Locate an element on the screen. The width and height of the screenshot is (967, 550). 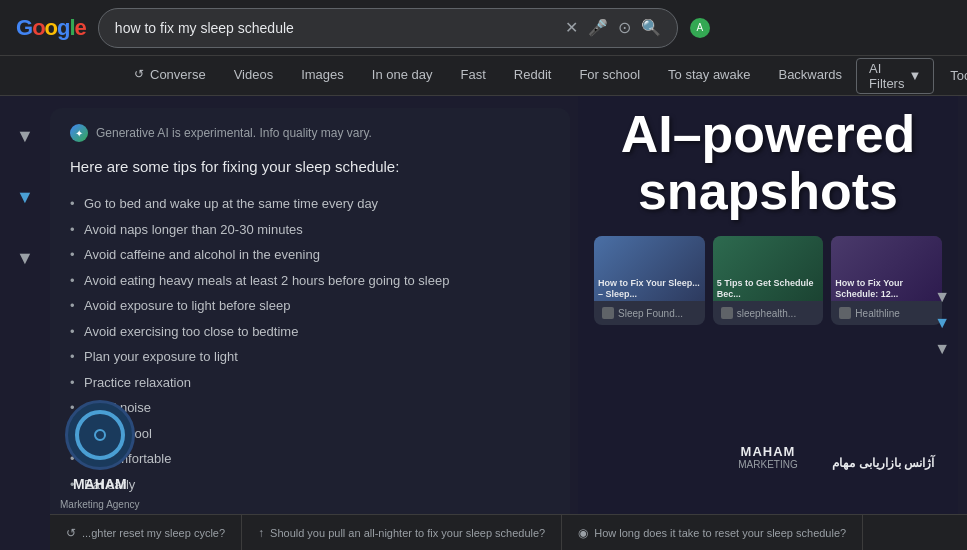
watermark-logo-dot is located at coordinates (100, 435).